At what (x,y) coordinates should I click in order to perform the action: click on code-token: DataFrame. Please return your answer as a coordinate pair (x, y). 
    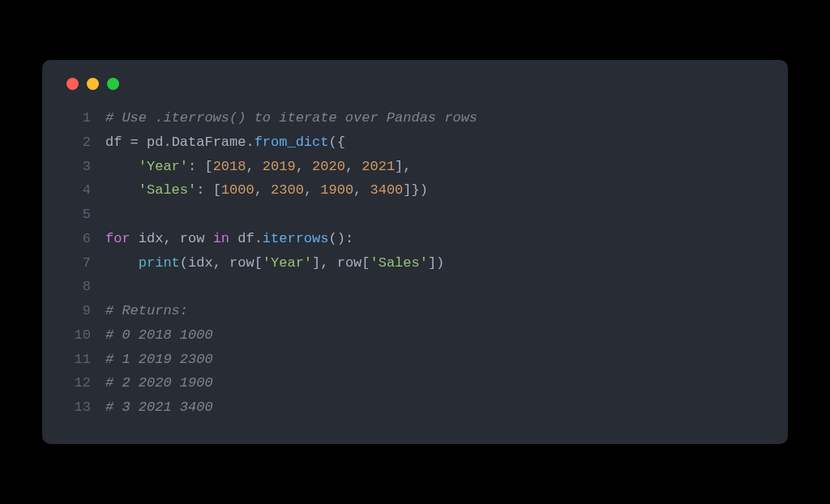
    Looking at the image, I should click on (209, 143).